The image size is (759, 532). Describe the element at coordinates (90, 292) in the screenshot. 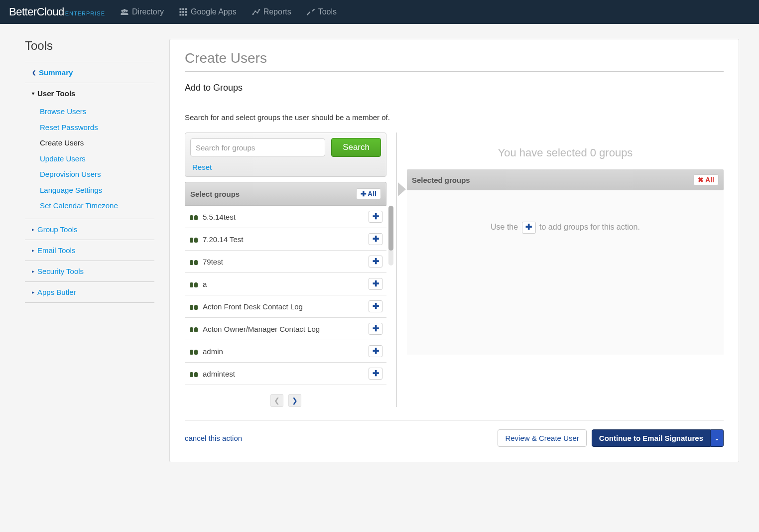

I see `sidebar-apps-butler: ▸ Apps Butler` at that location.